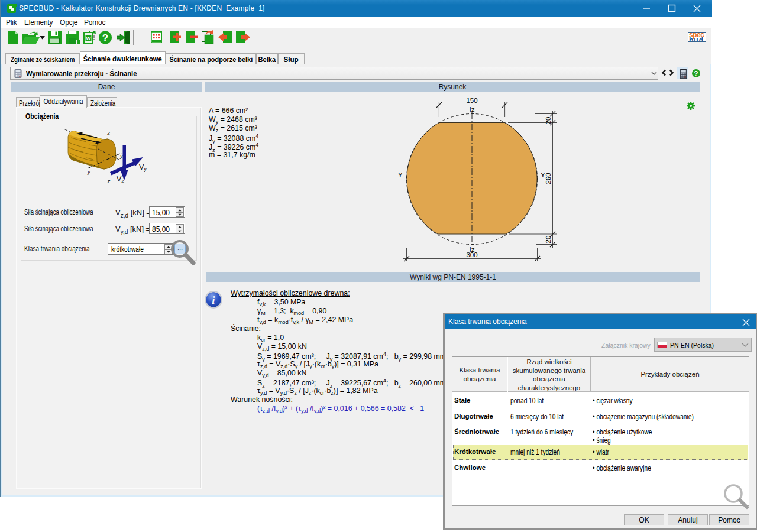  What do you see at coordinates (472, 255) in the screenshot?
I see `svg-text: 300` at bounding box center [472, 255].